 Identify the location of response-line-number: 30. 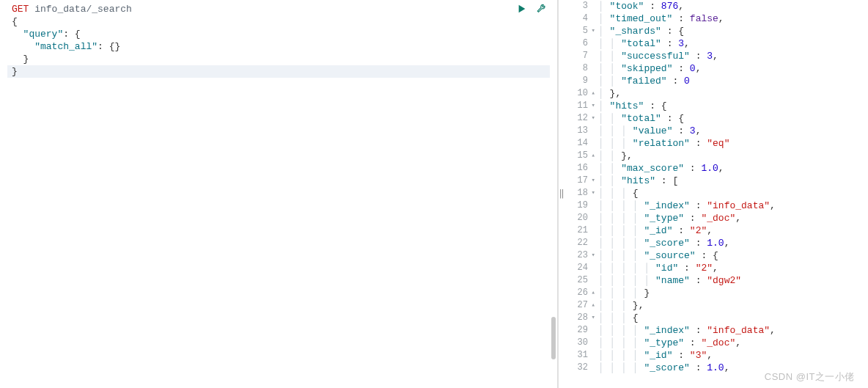
(576, 343).